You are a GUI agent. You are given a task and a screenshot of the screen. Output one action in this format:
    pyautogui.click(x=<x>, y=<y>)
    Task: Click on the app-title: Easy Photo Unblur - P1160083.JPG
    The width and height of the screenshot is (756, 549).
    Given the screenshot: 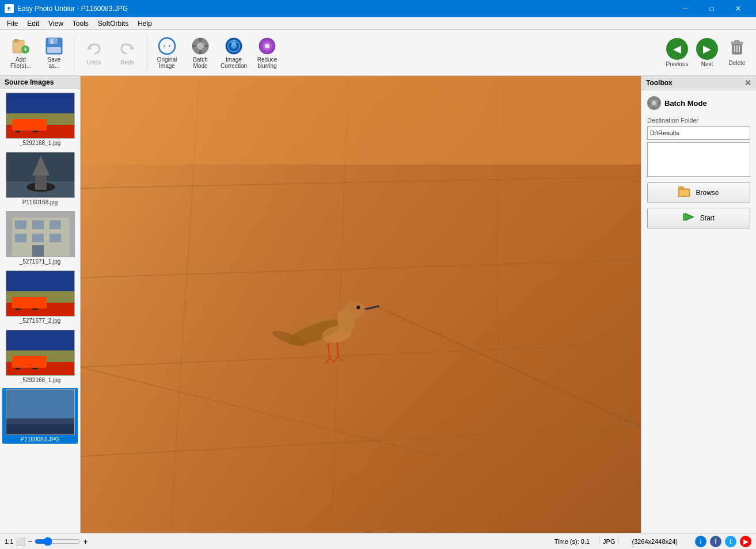 What is the action you would take?
    pyautogui.click(x=73, y=9)
    